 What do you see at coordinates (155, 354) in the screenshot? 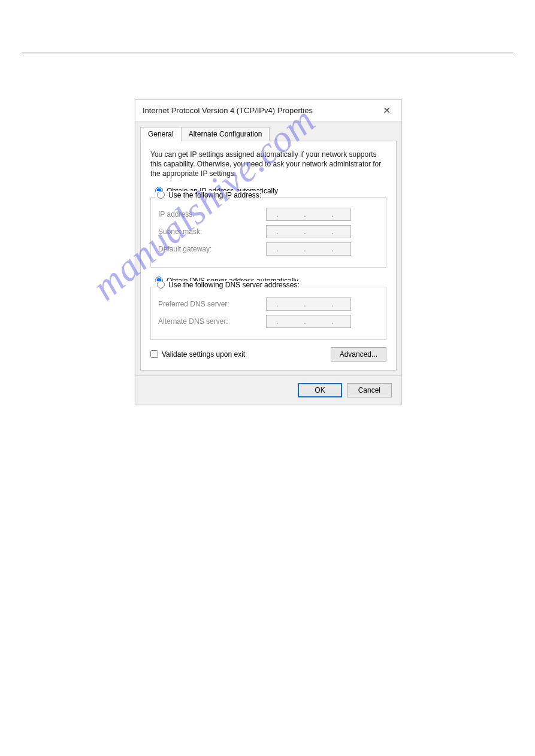
I see `validate-checkbox` at bounding box center [155, 354].